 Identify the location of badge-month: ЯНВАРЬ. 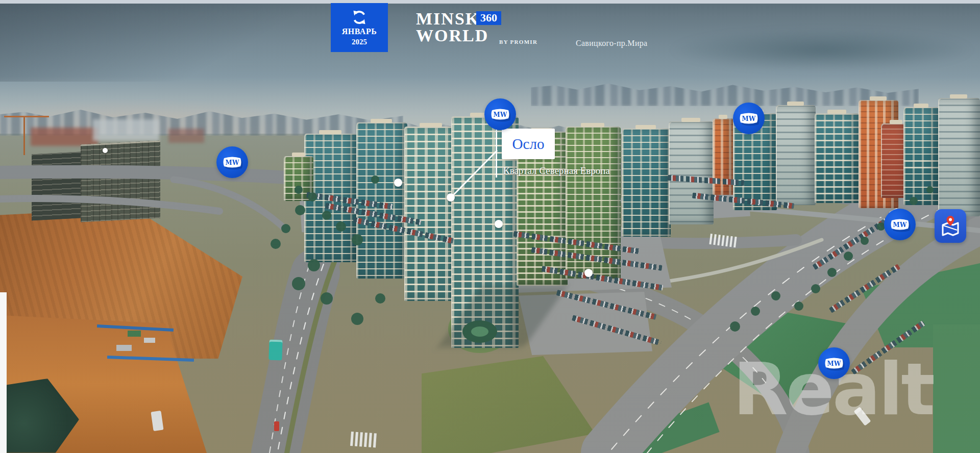
(359, 32).